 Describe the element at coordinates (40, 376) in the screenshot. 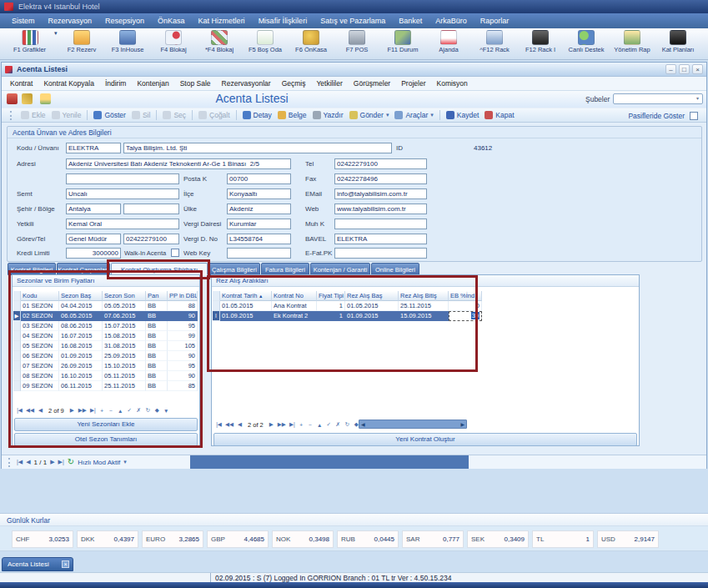

I see `cell-kodu: 08 SEZON` at that location.